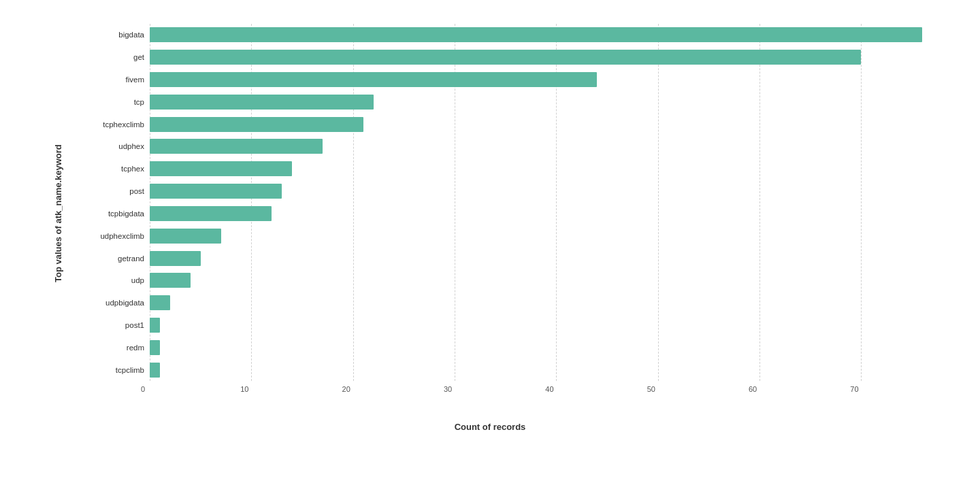  Describe the element at coordinates (112, 259) in the screenshot. I see `bar-label: getrand` at that location.